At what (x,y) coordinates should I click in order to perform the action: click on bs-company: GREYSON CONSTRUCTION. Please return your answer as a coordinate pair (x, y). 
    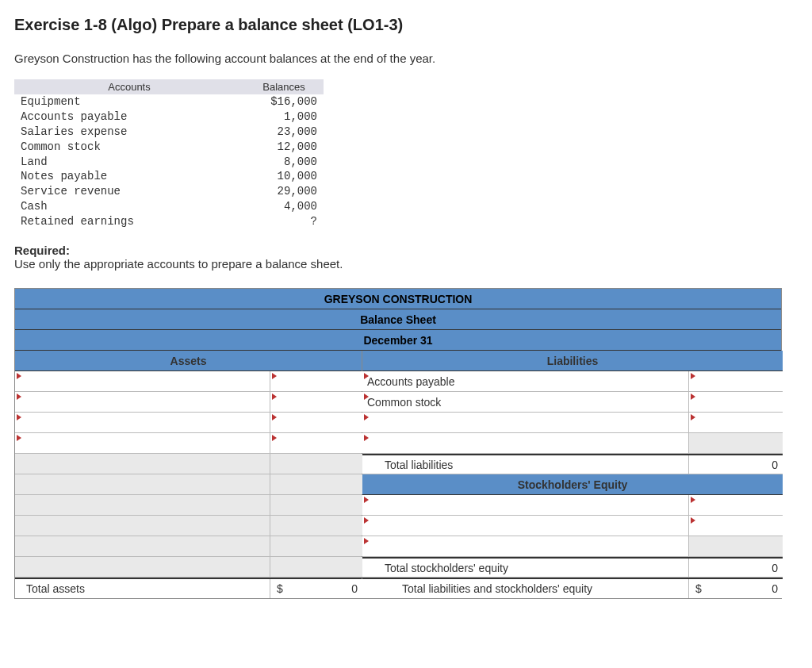
    Looking at the image, I should click on (398, 299).